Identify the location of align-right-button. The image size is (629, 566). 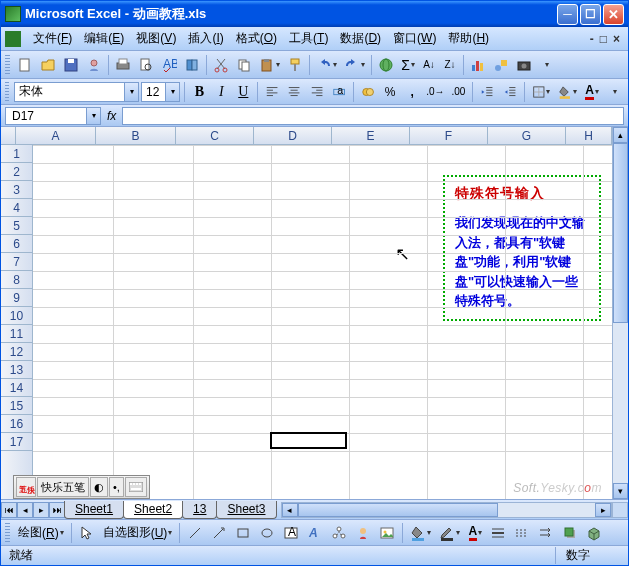
(317, 92).